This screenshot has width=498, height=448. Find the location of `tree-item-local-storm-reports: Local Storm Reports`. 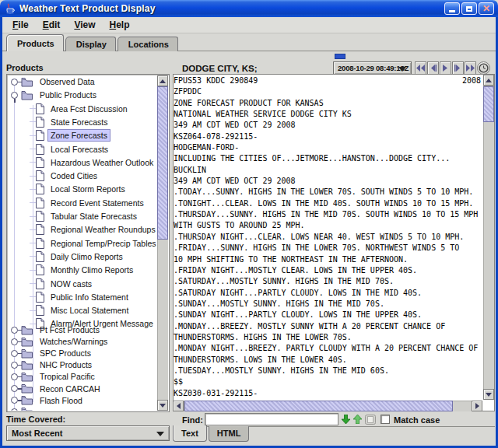

tree-item-local-storm-reports: Local Storm Reports is located at coordinates (70, 189).